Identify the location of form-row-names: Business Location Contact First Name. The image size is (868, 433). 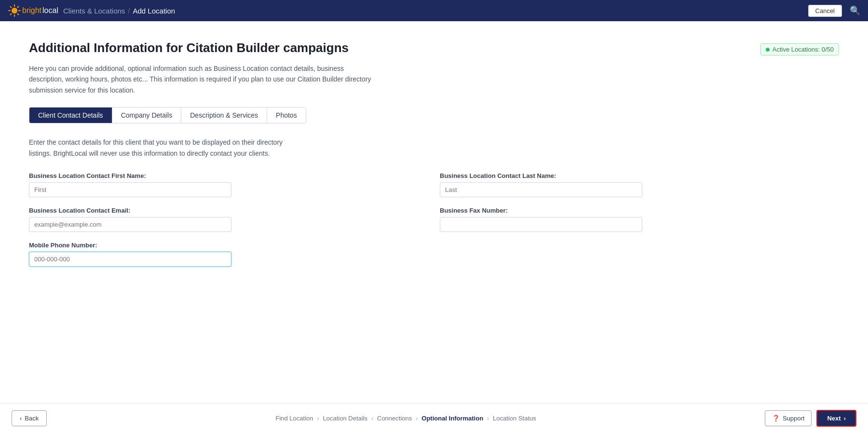
(434, 185).